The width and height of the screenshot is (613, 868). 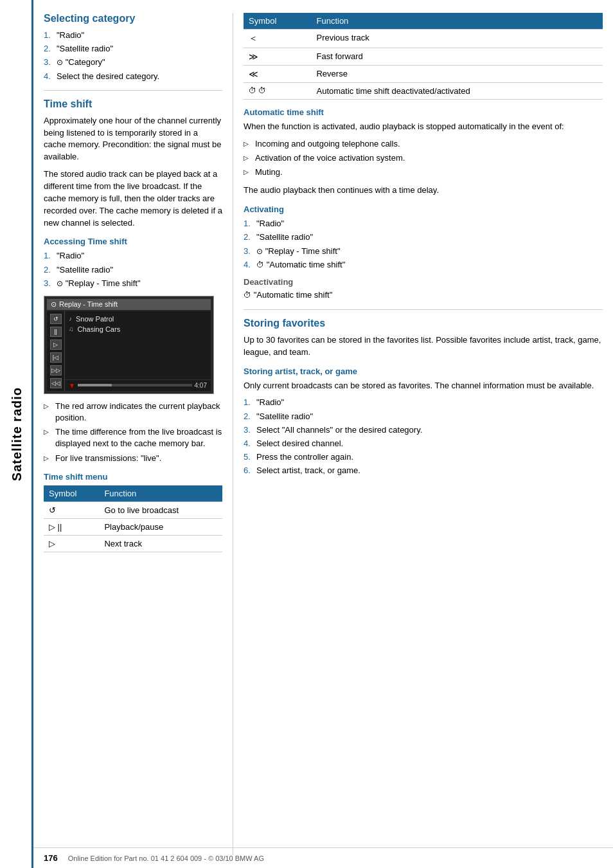 I want to click on category-icon: ⊙, so click(x=60, y=62).